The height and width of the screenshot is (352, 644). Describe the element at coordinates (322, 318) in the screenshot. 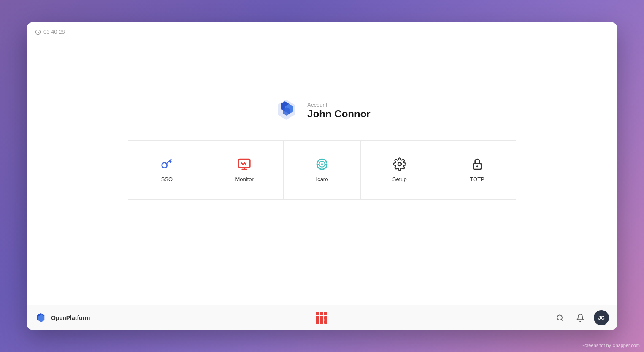

I see `grid-dots-icon` at that location.